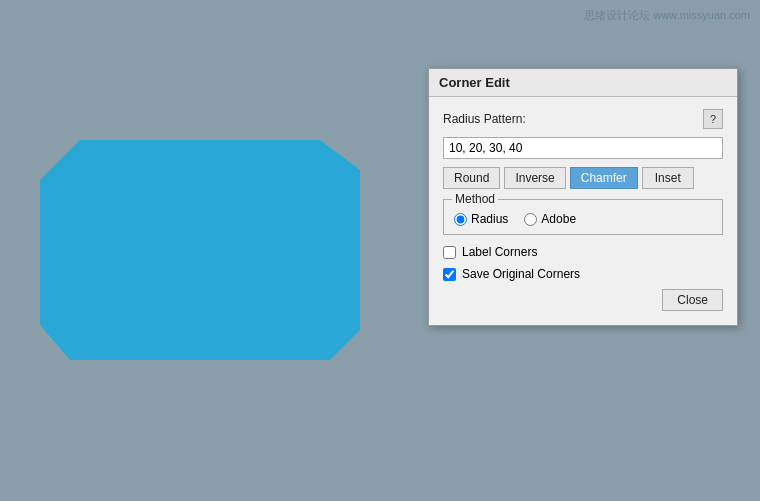  Describe the element at coordinates (450, 252) in the screenshot. I see `label-corners-checkbox` at that location.